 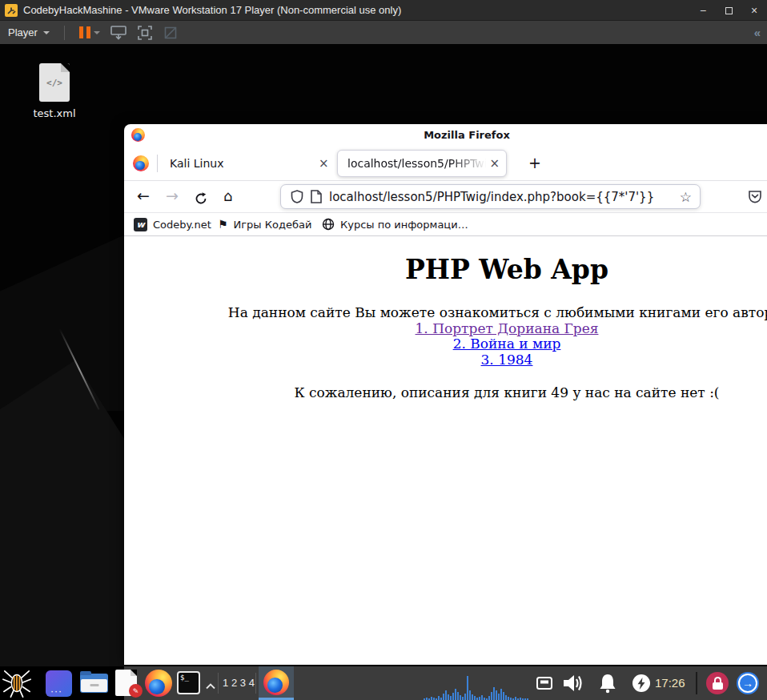 What do you see at coordinates (445, 313) in the screenshot?
I see `intro-text: На данном сайте Вы можете ознакомиться с…` at bounding box center [445, 313].